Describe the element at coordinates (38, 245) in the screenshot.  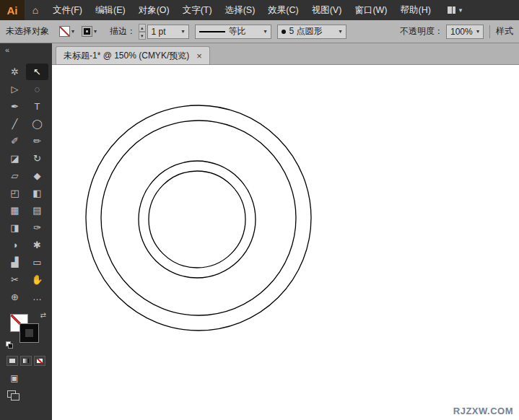
I see `symbol-sprayer-tool: ✱` at that location.